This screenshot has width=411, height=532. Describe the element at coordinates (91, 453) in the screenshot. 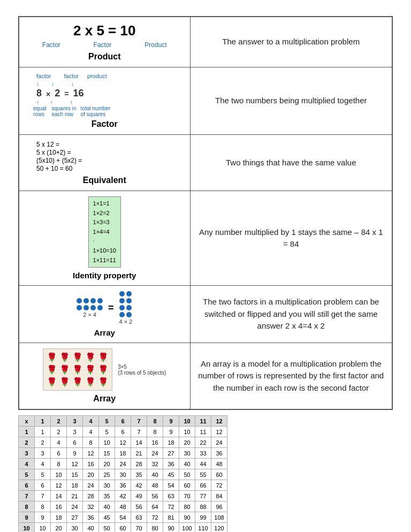

I see `mult-cell-2-4: 12` at that location.